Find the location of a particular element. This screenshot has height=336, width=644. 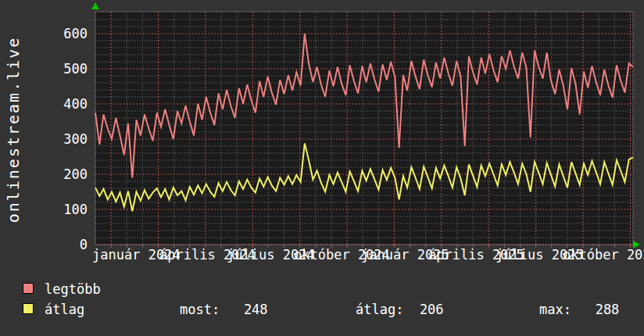

y-axis-tick-label: 300 is located at coordinates (69, 139).